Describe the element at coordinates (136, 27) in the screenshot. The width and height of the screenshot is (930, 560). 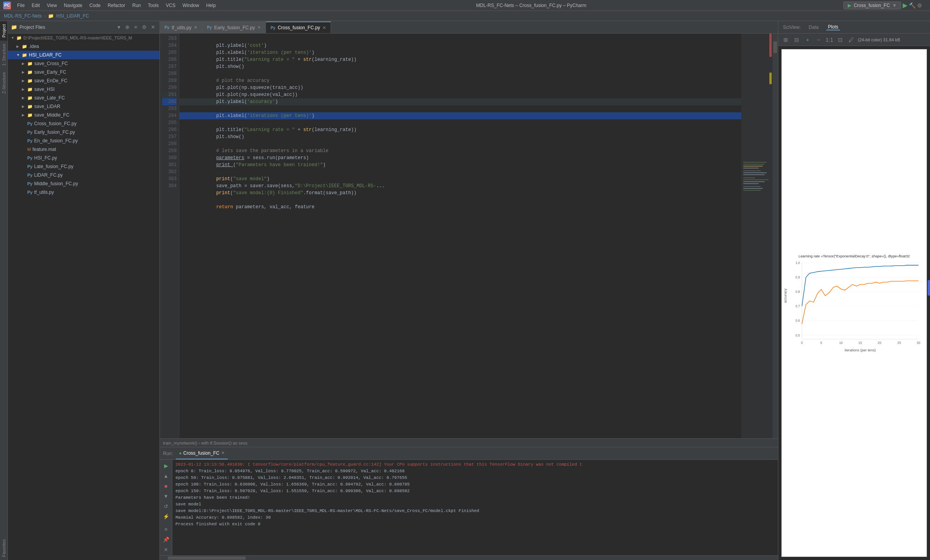
I see `collapse-button: ≡` at that location.